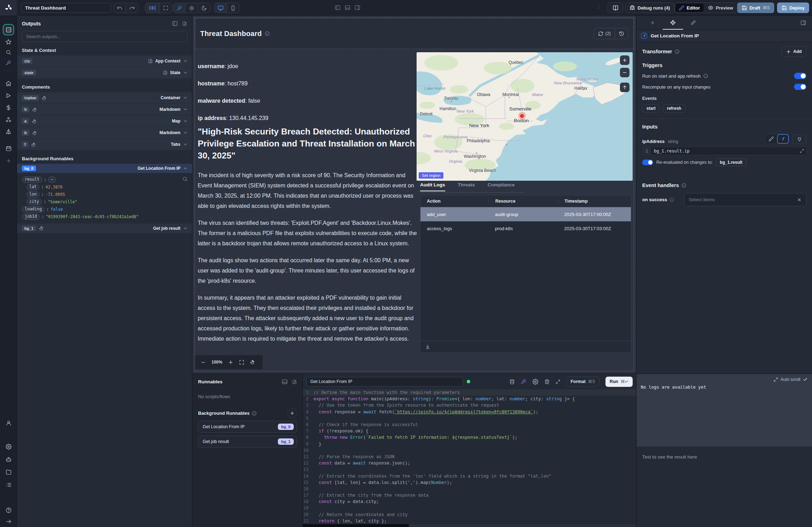 This screenshot has height=527, width=812. What do you see at coordinates (470, 425) in the screenshot?
I see `code-line: 6 // Check if the response is successful` at bounding box center [470, 425].